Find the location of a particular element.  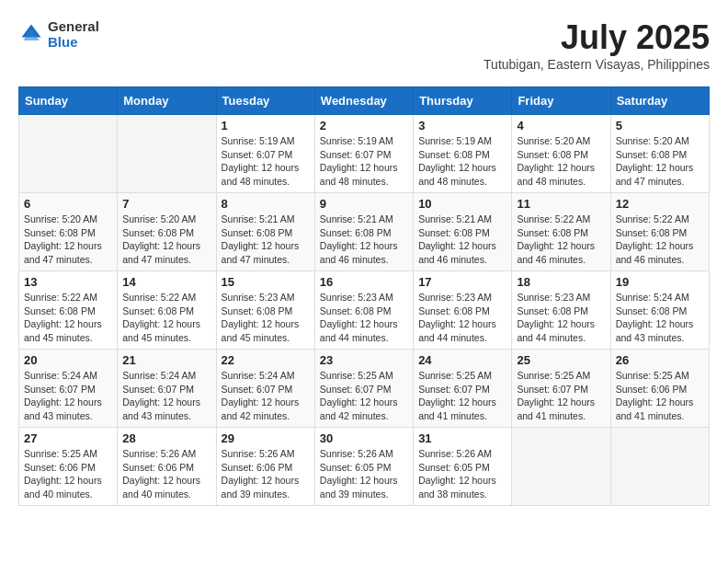

day-info: Sunrise: 5:19 AM Sunset: 6:07 PM Dayligh… is located at coordinates (266, 162).